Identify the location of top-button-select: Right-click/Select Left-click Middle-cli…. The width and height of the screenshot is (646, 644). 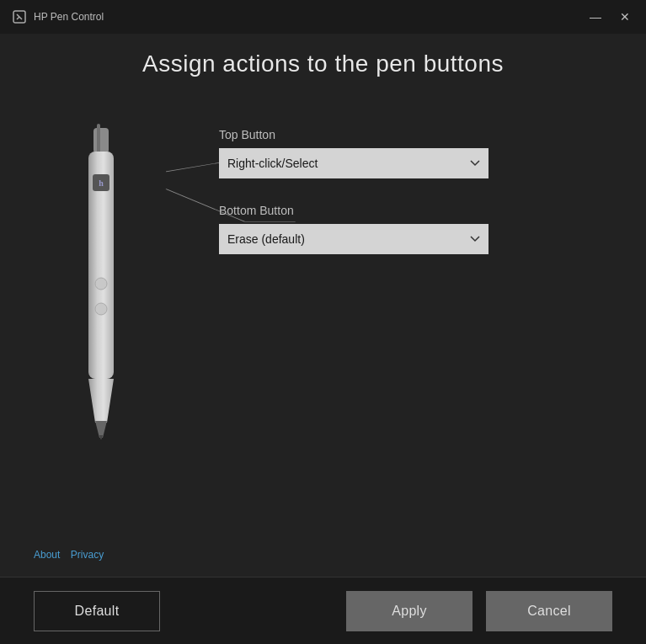
(354, 163).